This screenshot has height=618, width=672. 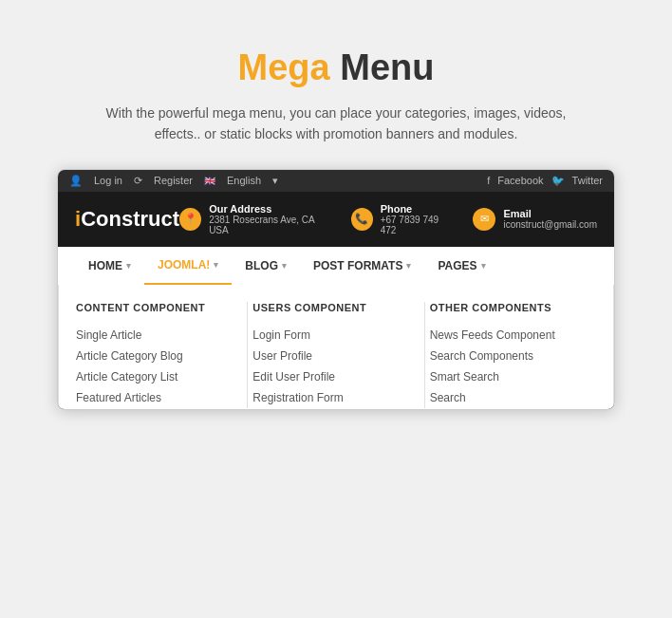 I want to click on email-info: ✉ Email iconstruct@gmail.com, so click(x=535, y=219).